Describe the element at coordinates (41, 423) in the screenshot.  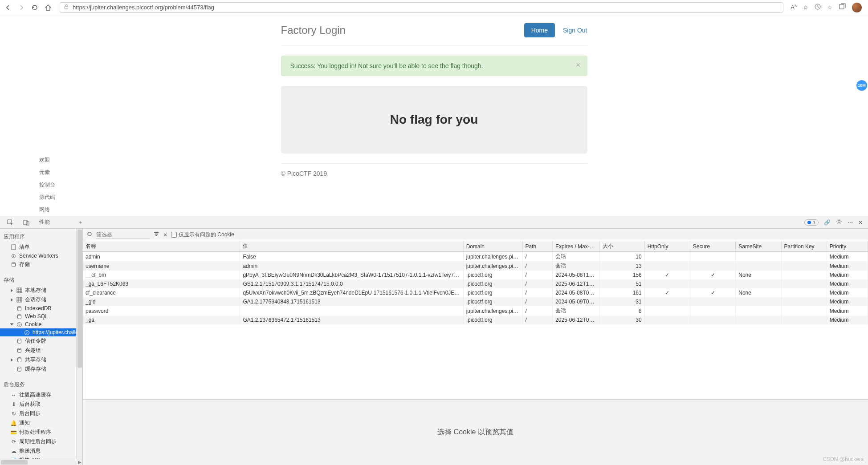
I see `sidebar-item: 🔔通知` at that location.